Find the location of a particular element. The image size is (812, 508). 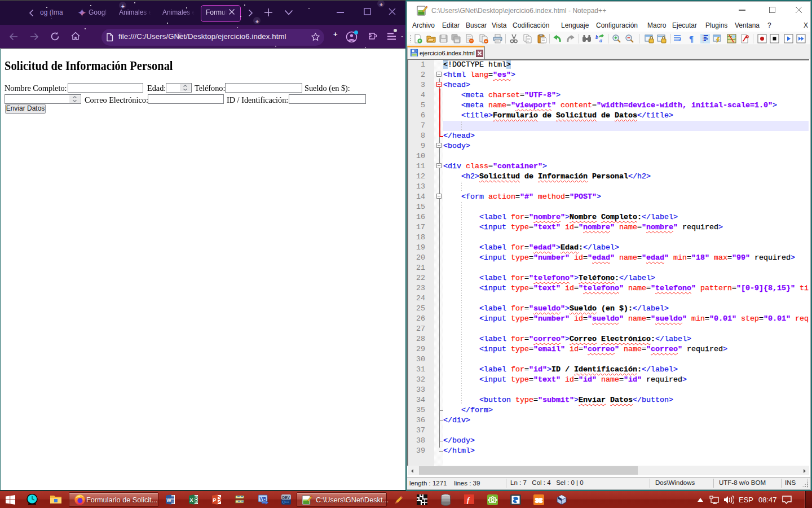

svg-text: DEV is located at coordinates (286, 498).